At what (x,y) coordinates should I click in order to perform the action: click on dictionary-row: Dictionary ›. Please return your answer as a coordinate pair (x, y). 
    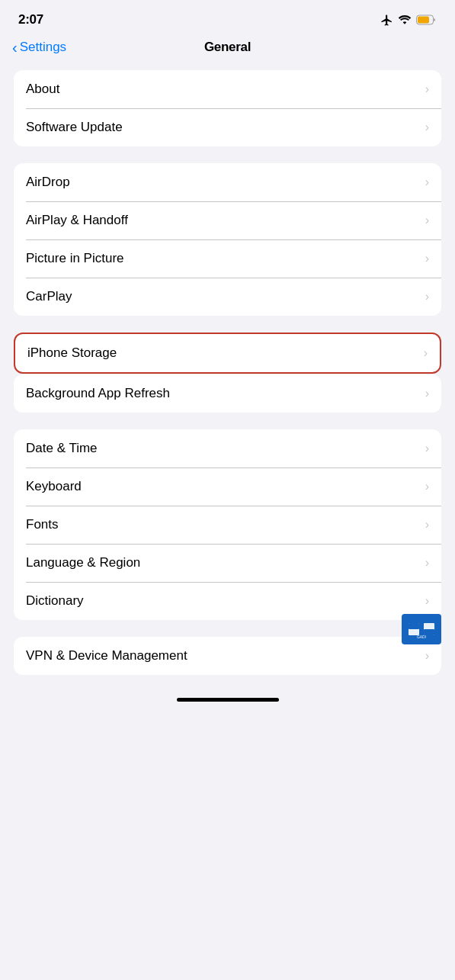
    Looking at the image, I should click on (227, 601).